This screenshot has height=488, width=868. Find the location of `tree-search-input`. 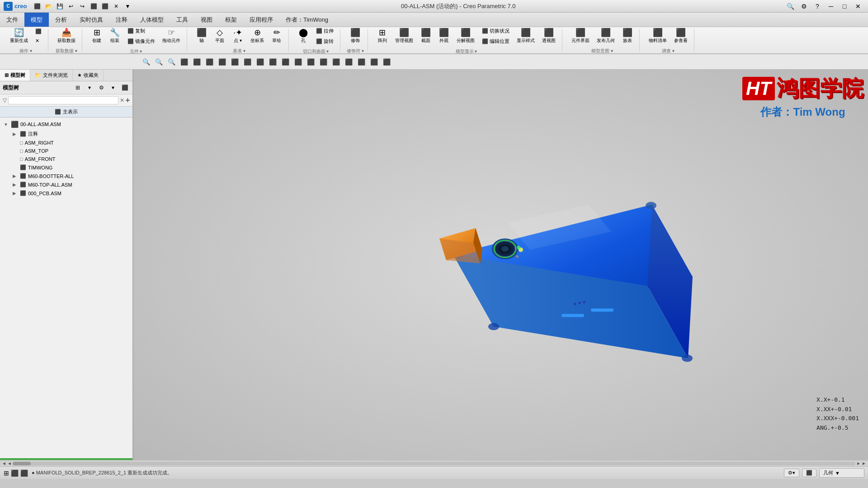

tree-search-input is located at coordinates (63, 100).